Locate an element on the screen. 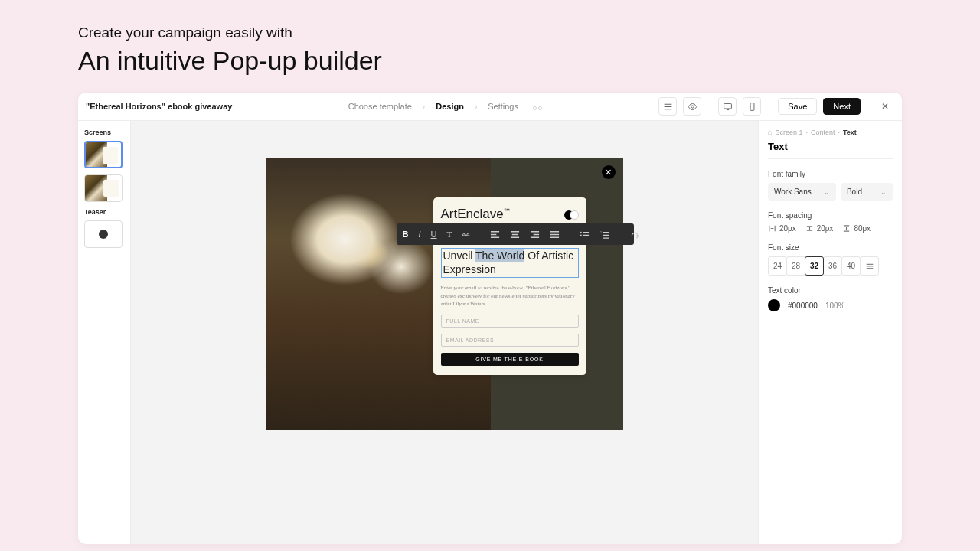 This screenshot has width=980, height=551. preview-icon is located at coordinates (692, 106).